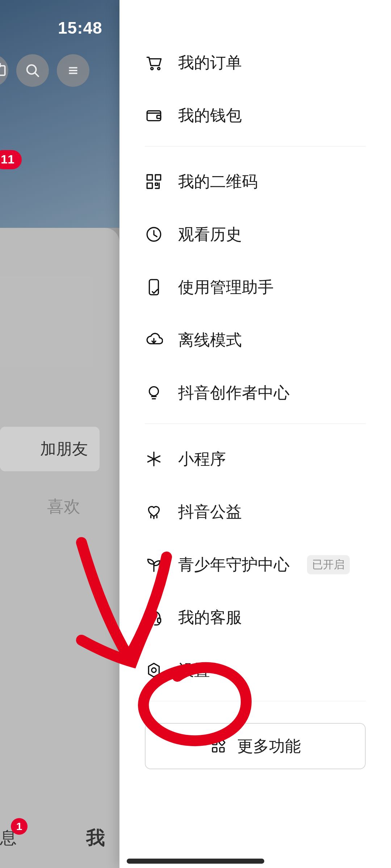 This screenshot has width=391, height=868. What do you see at coordinates (154, 617) in the screenshot?
I see `headset-icon` at bounding box center [154, 617].